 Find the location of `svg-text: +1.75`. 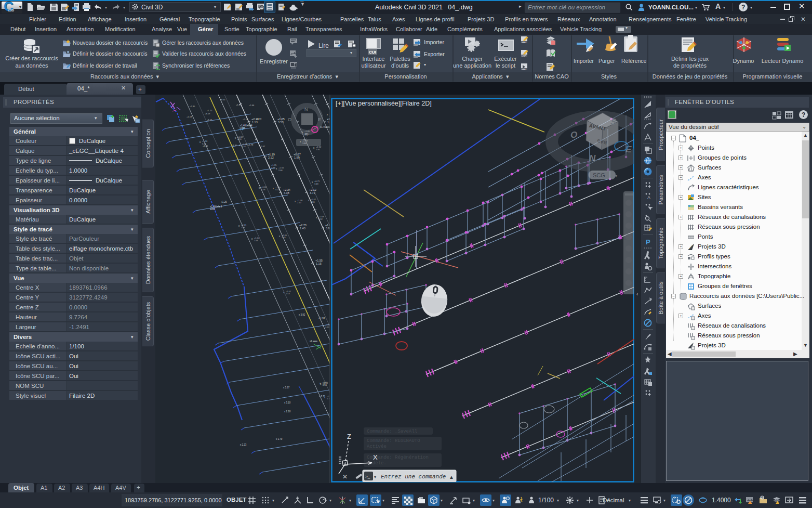

svg-text: +1.75 is located at coordinates (210, 110).